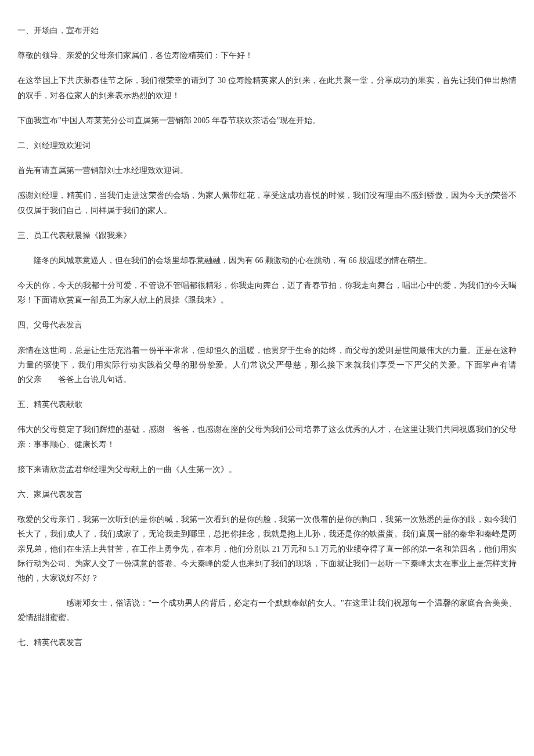  I want to click on paragraph: 在这举国上下共庆新春佳节之际，我们很荣幸的请到了 30 位寿险精英家人的到来，在…, so click(267, 88).